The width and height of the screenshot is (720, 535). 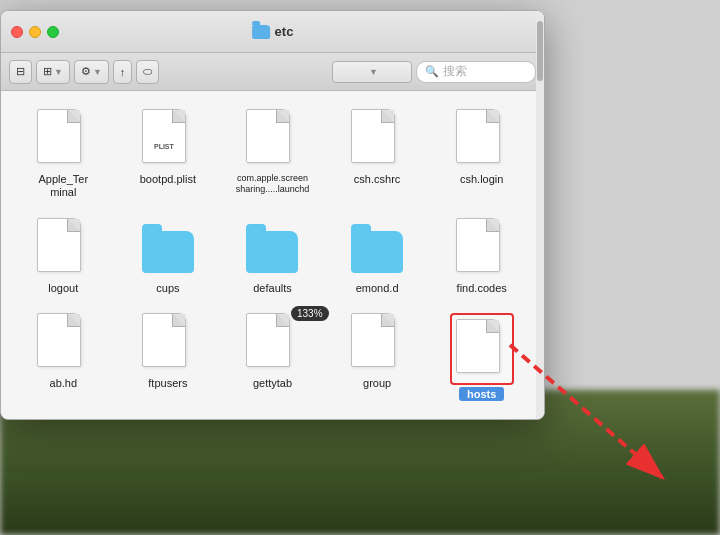 I want to click on file-icon-group, so click(x=377, y=343).